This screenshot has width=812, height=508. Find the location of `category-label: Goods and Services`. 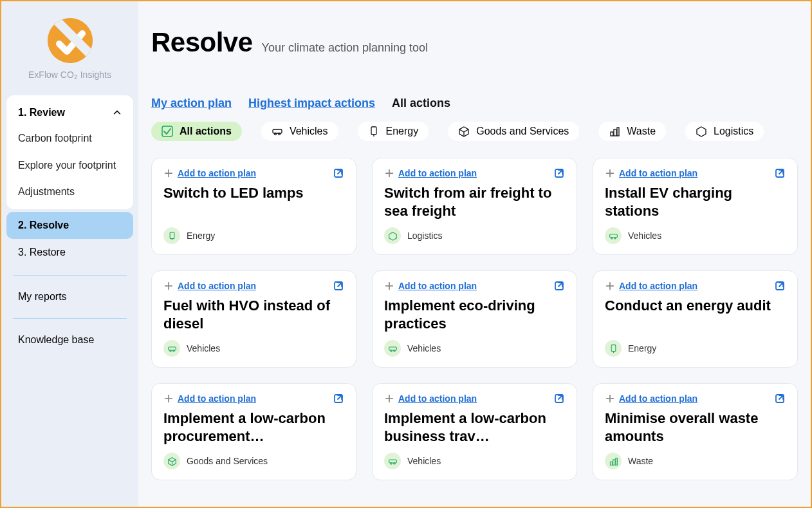

category-label: Goods and Services is located at coordinates (227, 461).